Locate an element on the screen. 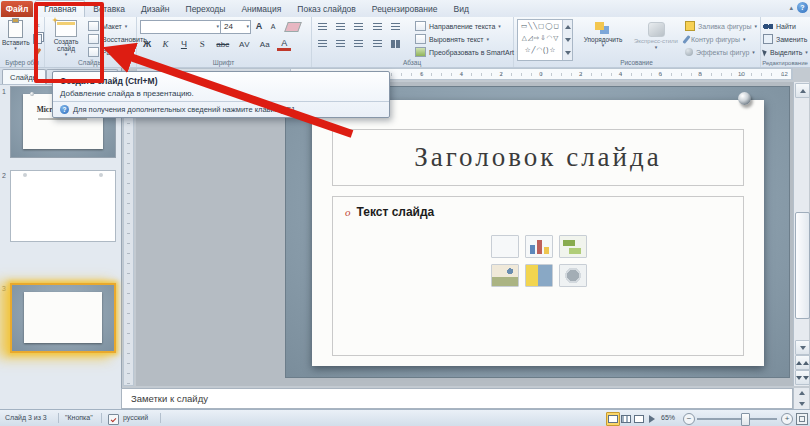  notes-pane: Заметки к слайду is located at coordinates (457, 398).